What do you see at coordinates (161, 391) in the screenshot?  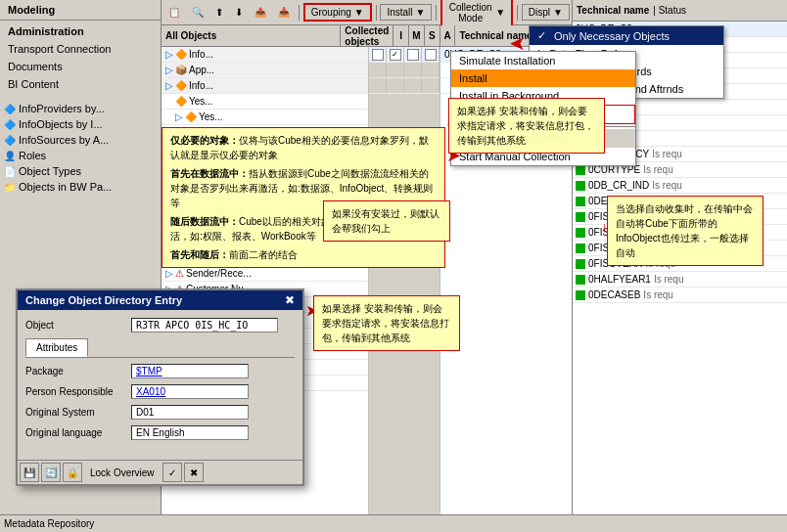 I see `dialog-person-row: Person Responsible XA010` at bounding box center [161, 391].